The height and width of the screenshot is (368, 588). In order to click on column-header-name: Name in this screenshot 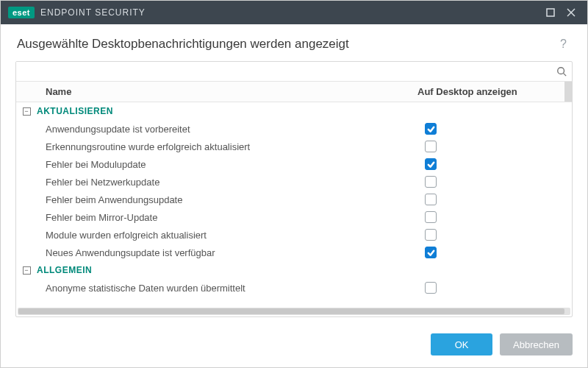, I will do `click(227, 91)`.